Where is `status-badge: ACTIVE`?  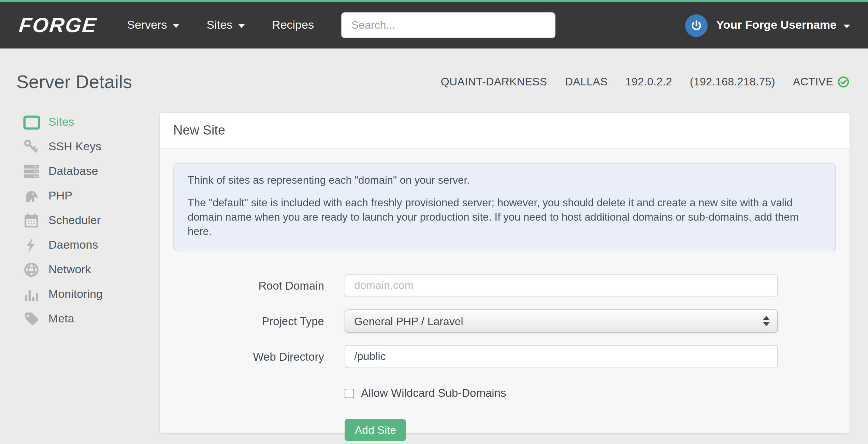
status-badge: ACTIVE is located at coordinates (821, 82).